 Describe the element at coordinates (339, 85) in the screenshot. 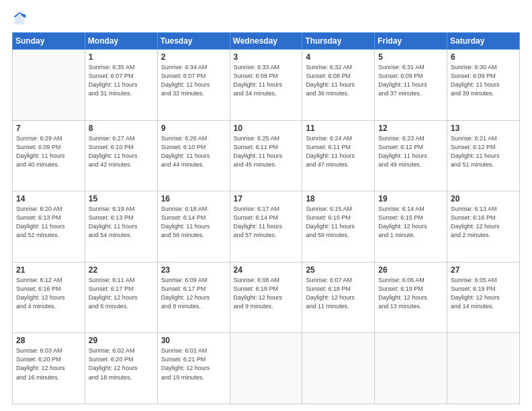

I see `day-cell: 4Sunrise: 6:32 AM Sunset: 6:08 PM Daylig…` at that location.